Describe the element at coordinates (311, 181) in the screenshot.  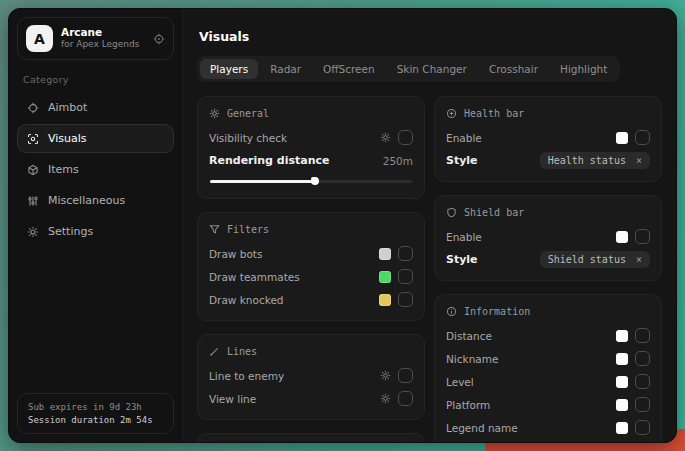
I see `rendering-distance-slider` at that location.